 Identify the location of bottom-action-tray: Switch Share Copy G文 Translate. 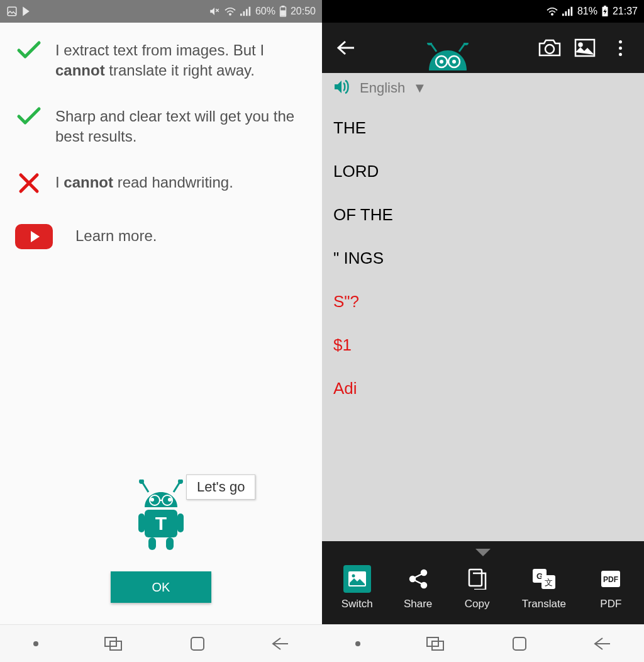
(483, 583).